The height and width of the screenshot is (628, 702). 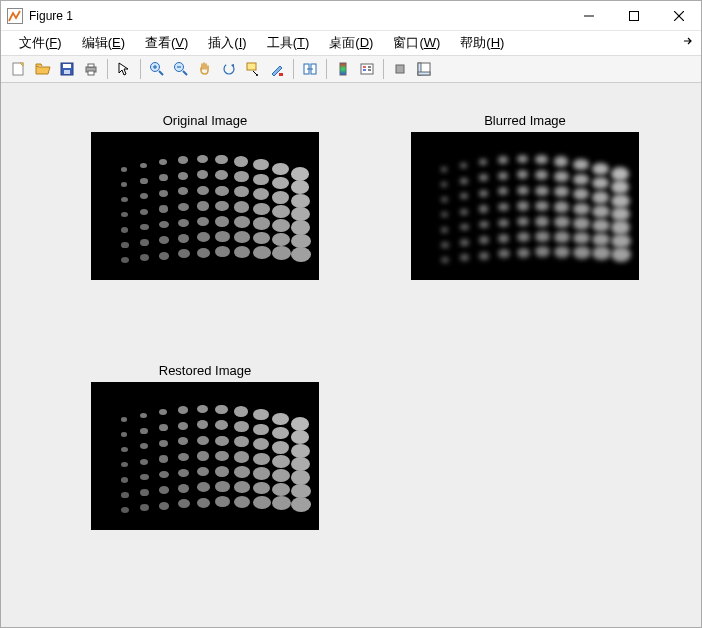 What do you see at coordinates (400, 69) in the screenshot?
I see `hide-plot-tools-button` at bounding box center [400, 69].